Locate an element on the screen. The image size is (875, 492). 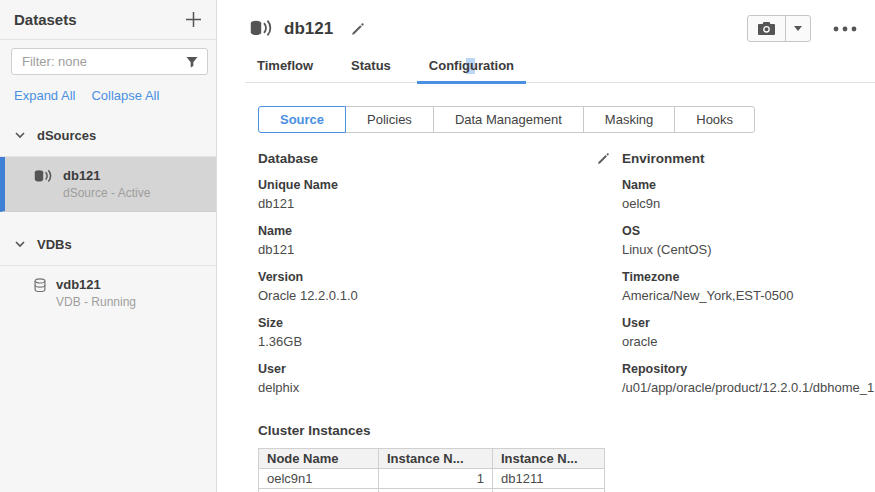
sidebar-header: Datasets is located at coordinates (108, 20).